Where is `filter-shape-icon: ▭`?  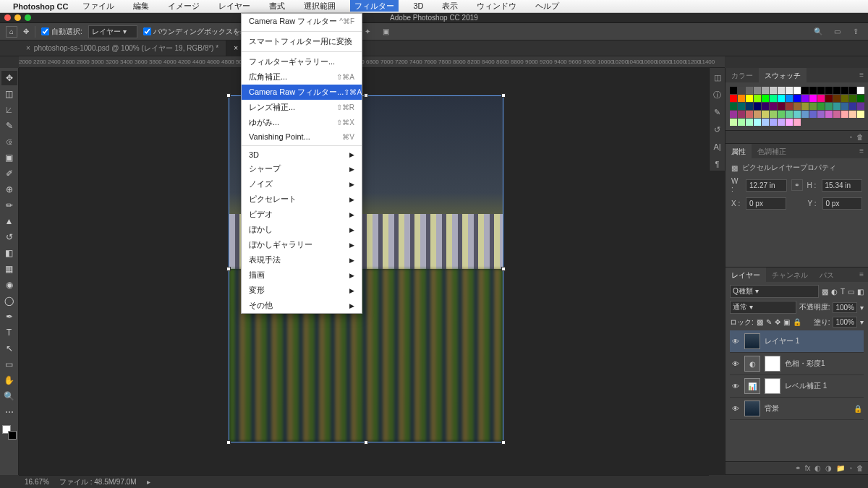 filter-shape-icon: ▭ is located at coordinates (851, 292).